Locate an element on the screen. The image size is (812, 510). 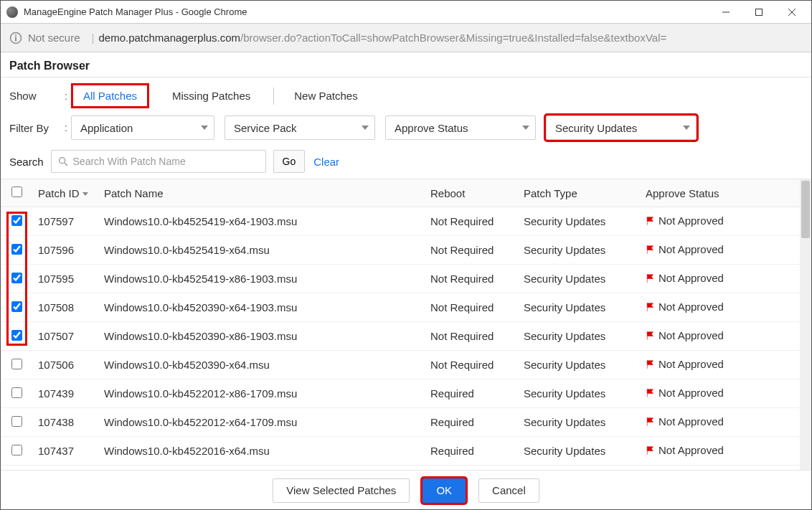
cell-patch-name: Windows10.0-kb4522012-x86-1709.msu is located at coordinates (261, 394).